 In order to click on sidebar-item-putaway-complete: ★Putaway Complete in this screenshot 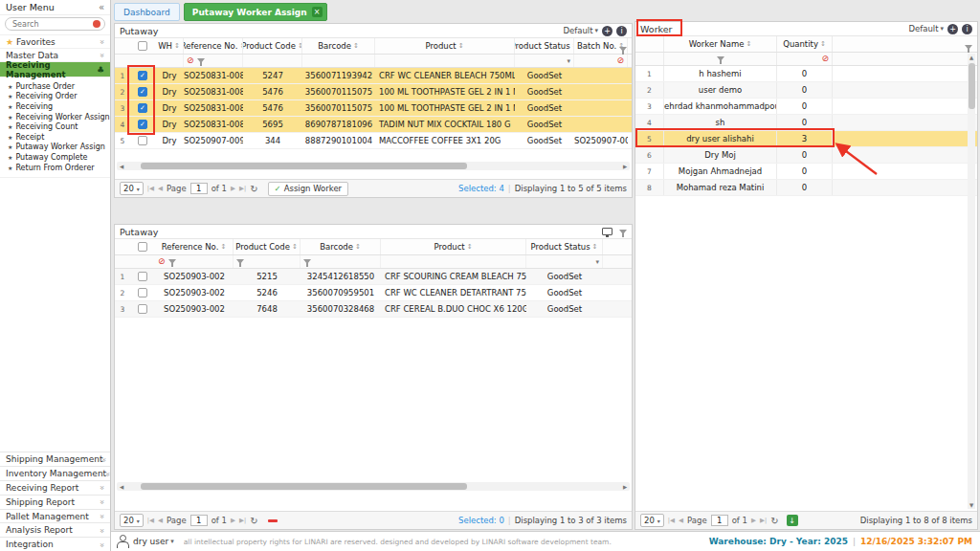, I will do `click(56, 157)`.